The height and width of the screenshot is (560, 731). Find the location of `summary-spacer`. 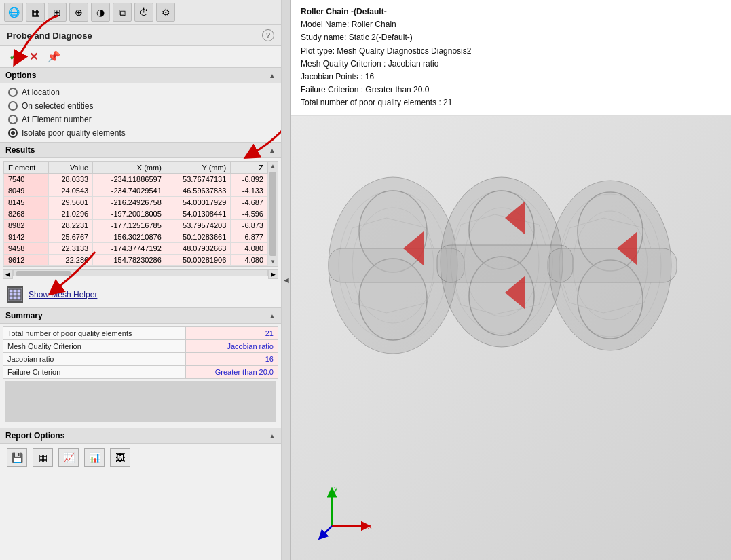

summary-spacer is located at coordinates (140, 402).